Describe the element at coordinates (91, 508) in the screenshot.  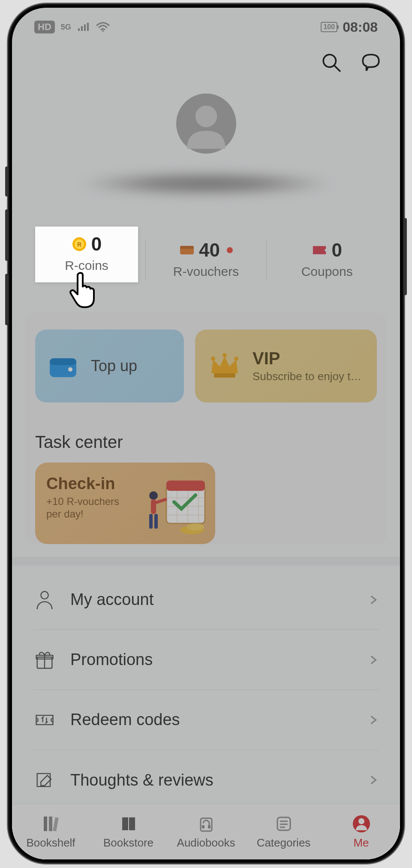
I see `checkin-subtitle: +10 R-vouchers per day!` at that location.